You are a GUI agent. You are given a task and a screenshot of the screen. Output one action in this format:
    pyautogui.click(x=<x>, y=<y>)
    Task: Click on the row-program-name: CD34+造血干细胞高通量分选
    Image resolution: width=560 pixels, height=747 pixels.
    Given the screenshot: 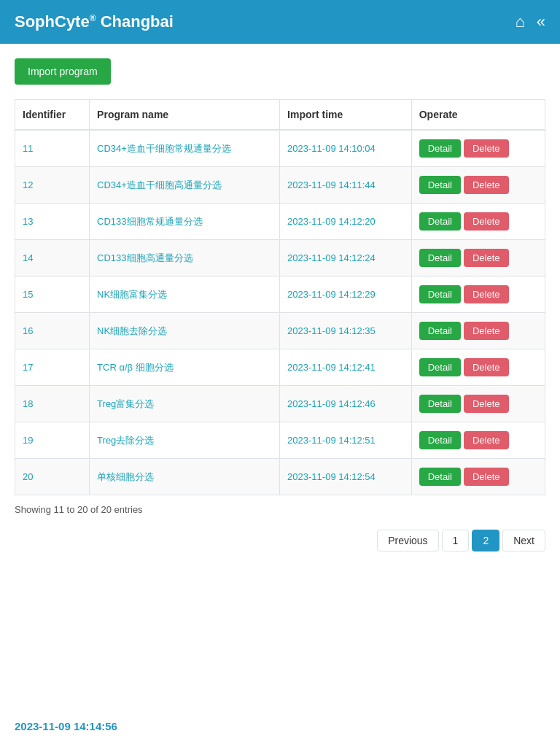 What is the action you would take?
    pyautogui.click(x=185, y=185)
    